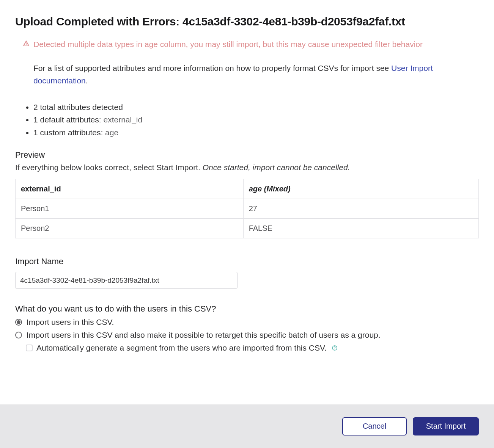  Describe the element at coordinates (247, 155) in the screenshot. I see `preview-heading: Preview` at that location.